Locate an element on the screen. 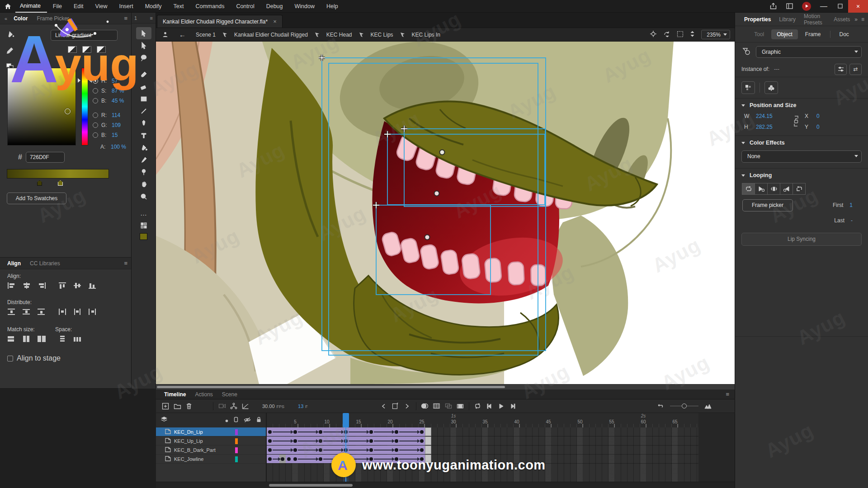 This screenshot has width=868, height=488. menu-item-edit: Edit is located at coordinates (79, 6).